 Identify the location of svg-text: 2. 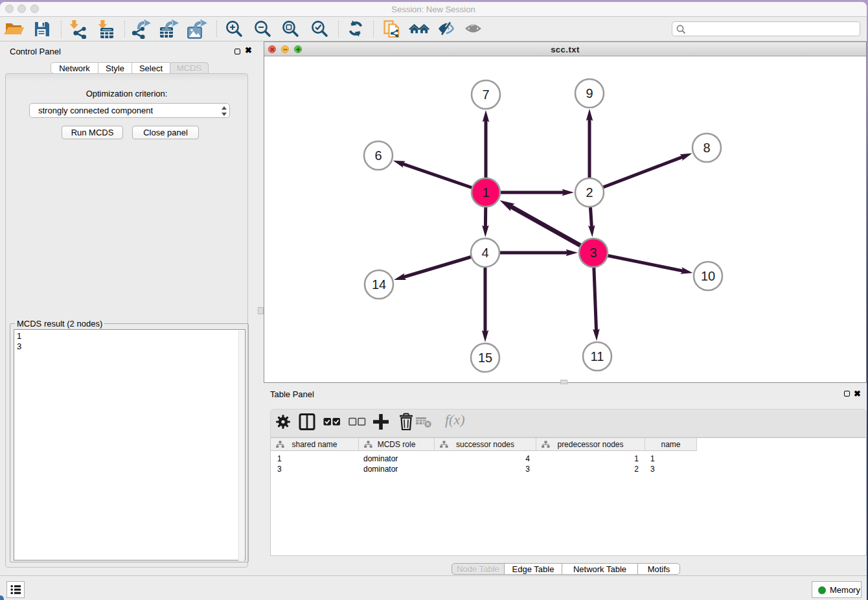
(589, 192).